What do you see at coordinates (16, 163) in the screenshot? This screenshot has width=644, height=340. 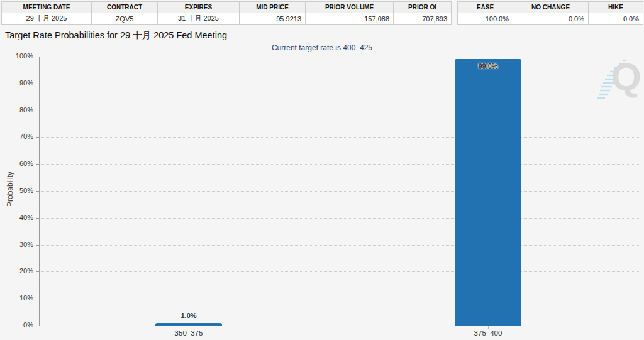 I see `y-tick-label-60: 60%` at bounding box center [16, 163].